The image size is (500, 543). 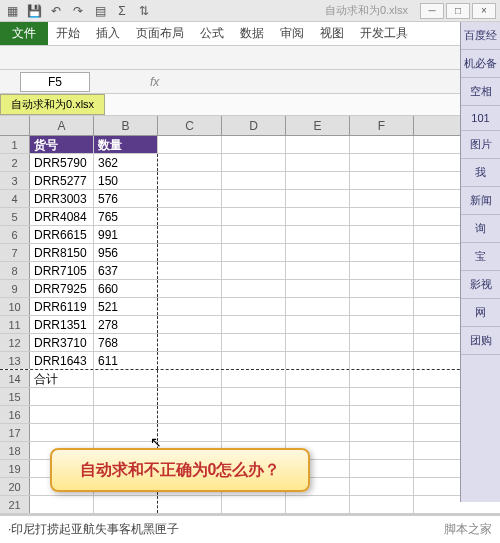 What do you see at coordinates (250, 253) in the screenshot?
I see `table-row: 7DRR8150956` at bounding box center [250, 253].